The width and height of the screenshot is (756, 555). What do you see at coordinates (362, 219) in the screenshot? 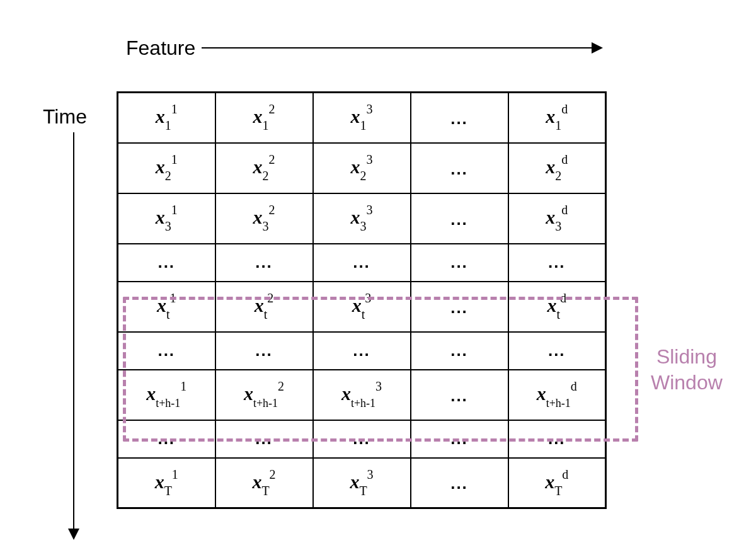
I see `matrix-row: x31x32x33...x3d` at bounding box center [362, 219].